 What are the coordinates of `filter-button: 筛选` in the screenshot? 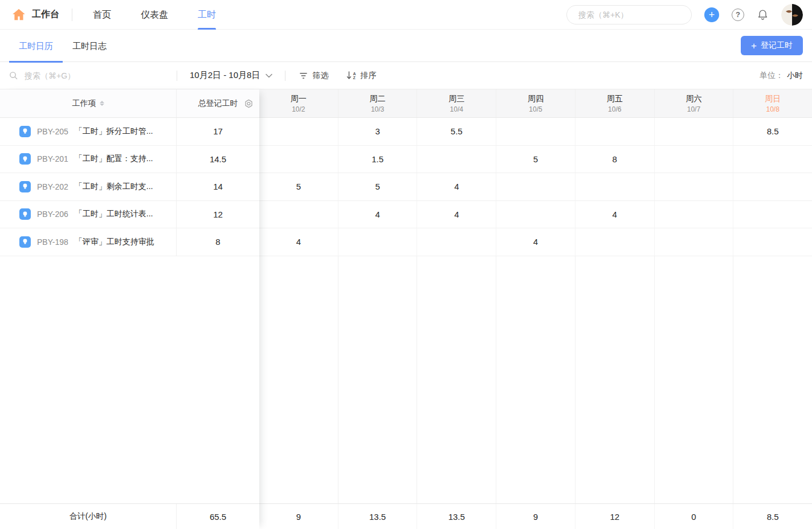 It's located at (313, 76).